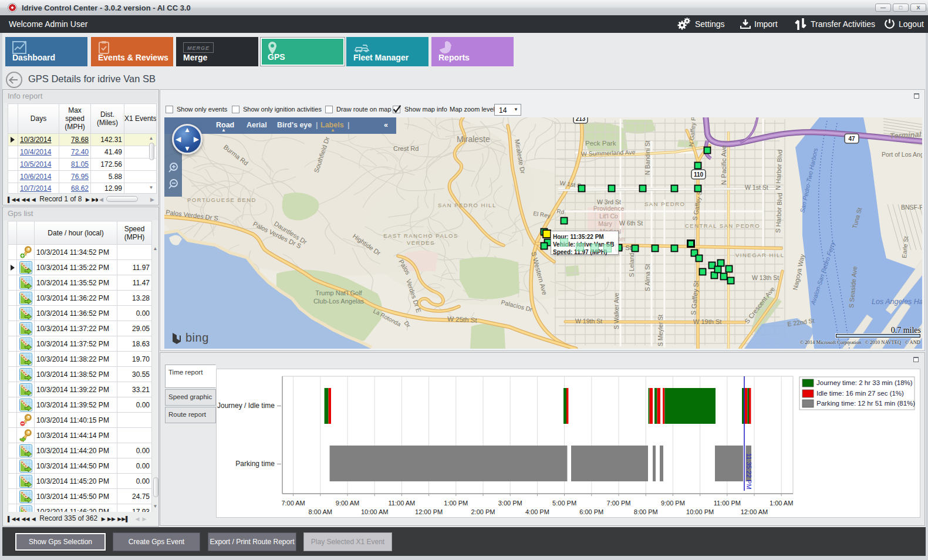 Image resolution: width=928 pixels, height=560 pixels. What do you see at coordinates (467, 205) in the screenshot?
I see `svg-text: SAN PEDRO HILL` at bounding box center [467, 205].